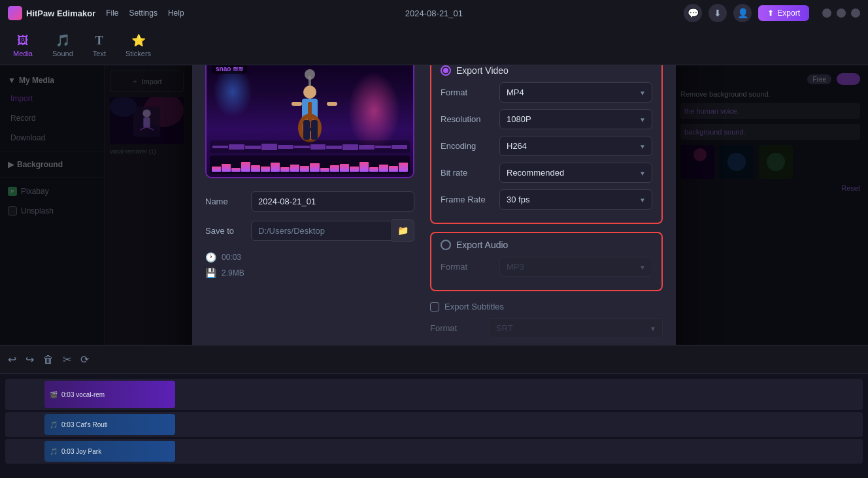 The height and width of the screenshot is (478, 868). I want to click on format-select: MP4 MOV AVI, so click(576, 93).